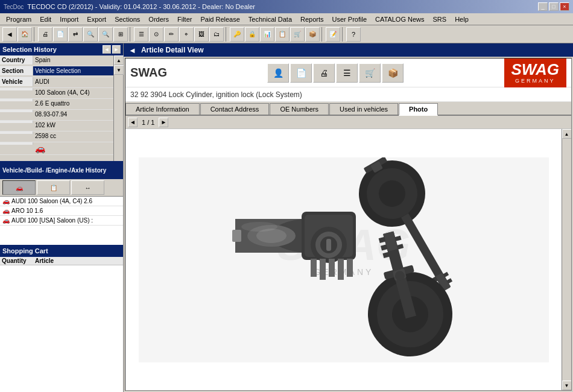  Describe the element at coordinates (62, 211) in the screenshot. I see `veh-item-2: 🚗 ARO 10 1.6` at that location.